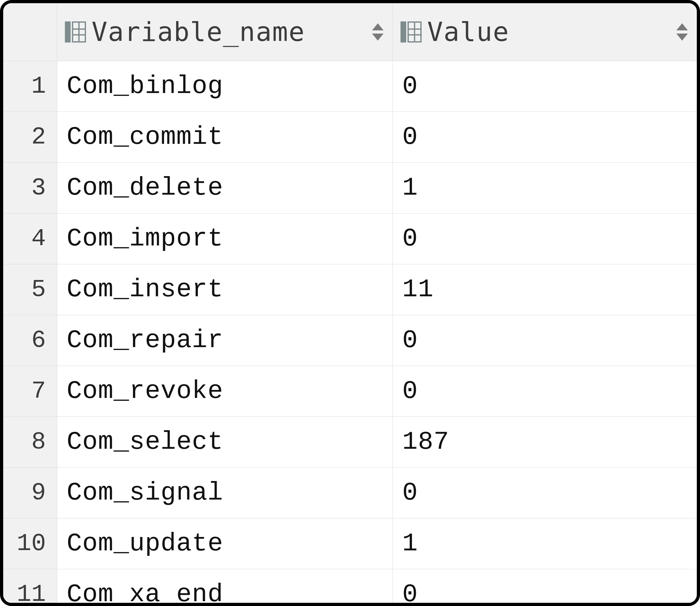  What do you see at coordinates (225, 341) in the screenshot?
I see `cell-variable-name: Com_repair` at bounding box center [225, 341].